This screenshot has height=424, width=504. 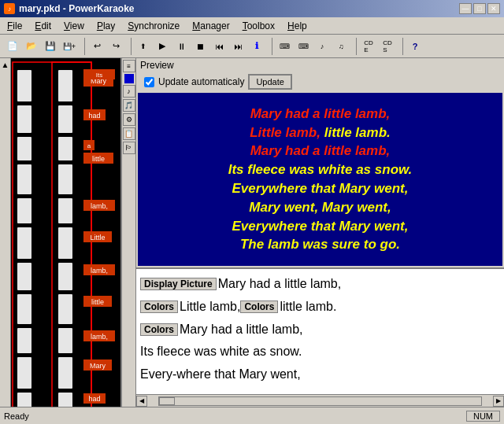 I want to click on export-button: ⬆, so click(x=143, y=46).